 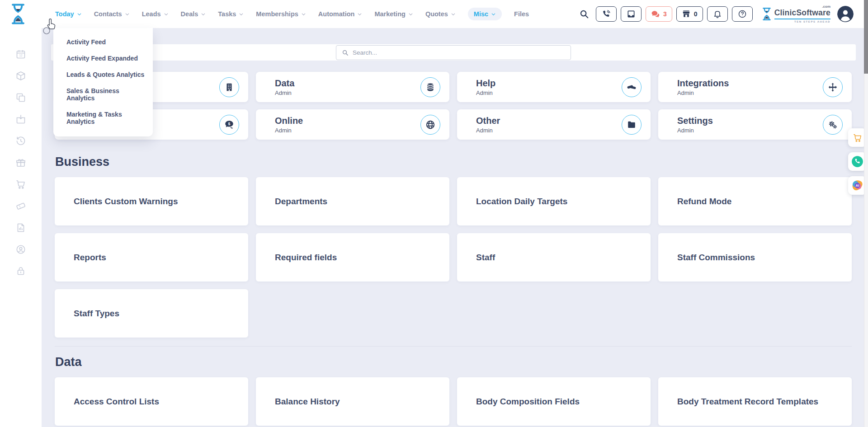 What do you see at coordinates (486, 258) in the screenshot?
I see `card-title: Staff` at bounding box center [486, 258].